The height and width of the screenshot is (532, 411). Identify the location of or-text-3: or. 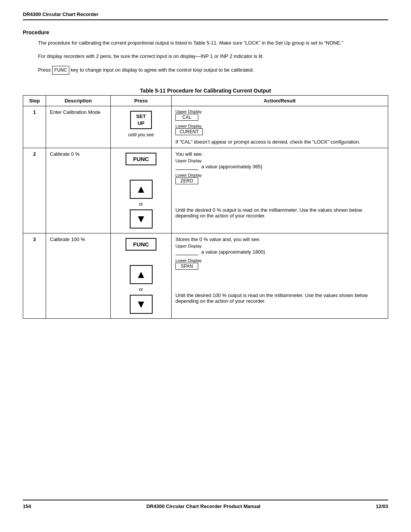
(141, 289).